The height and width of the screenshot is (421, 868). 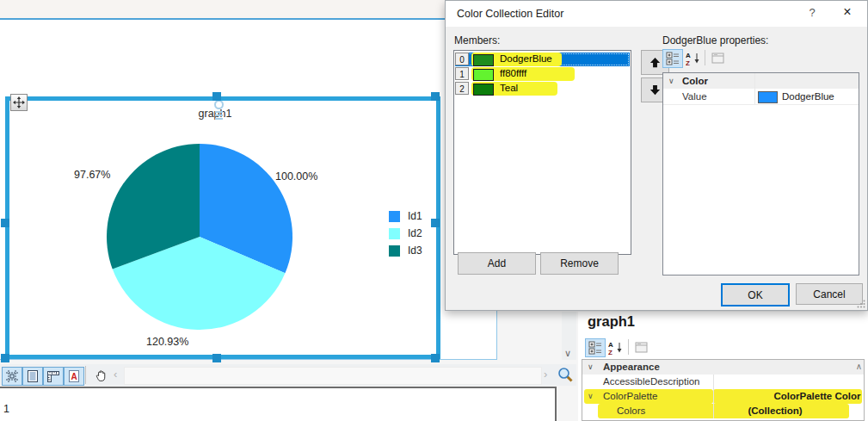 I want to click on cancel-button: Cancel, so click(x=829, y=294).